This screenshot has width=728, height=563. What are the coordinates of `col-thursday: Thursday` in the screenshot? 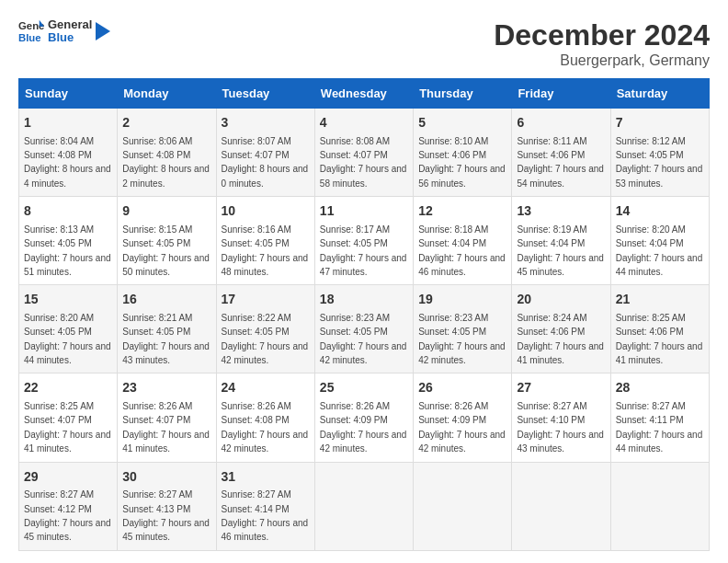 It's located at (463, 94).